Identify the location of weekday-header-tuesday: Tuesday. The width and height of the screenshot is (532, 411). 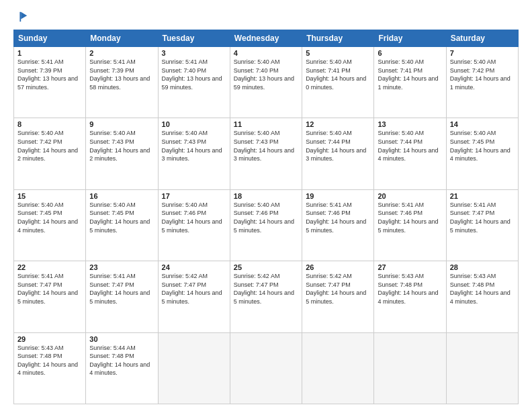
(193, 39).